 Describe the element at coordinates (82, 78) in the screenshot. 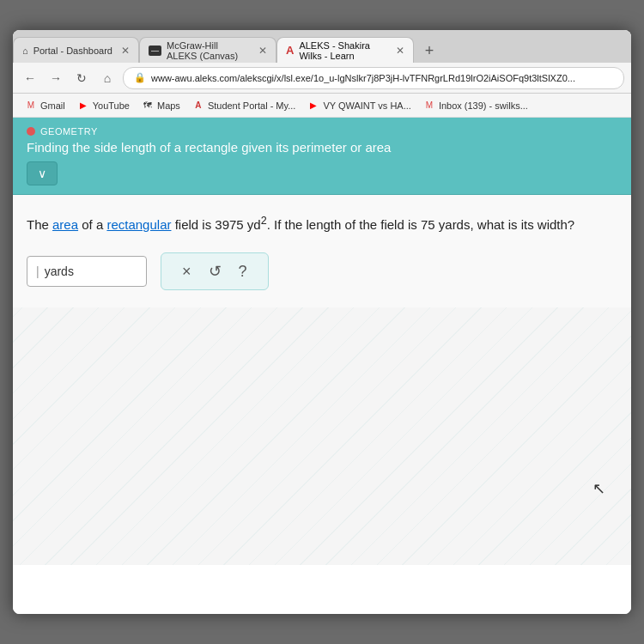

I see `reload-button: ↻` at that location.